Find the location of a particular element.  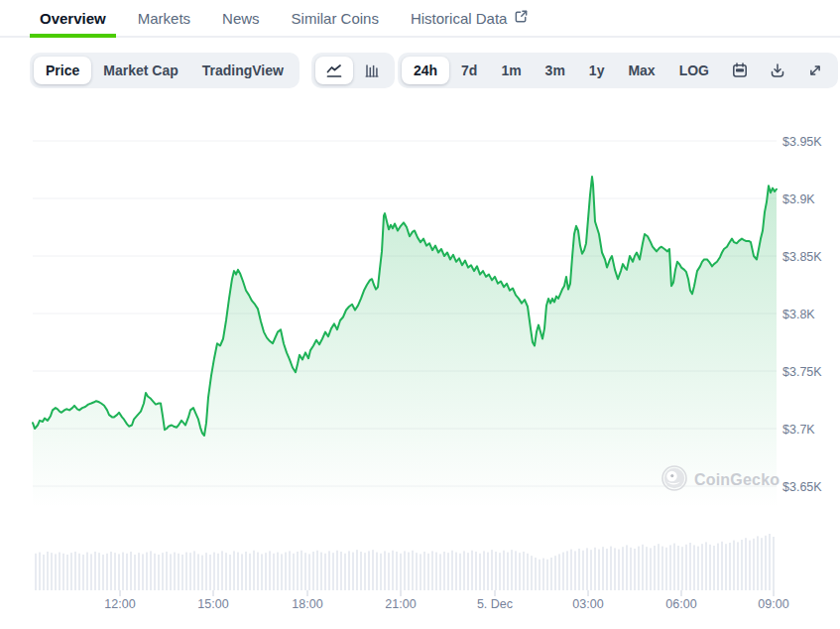

y-axis-label: $3.85K is located at coordinates (802, 257).